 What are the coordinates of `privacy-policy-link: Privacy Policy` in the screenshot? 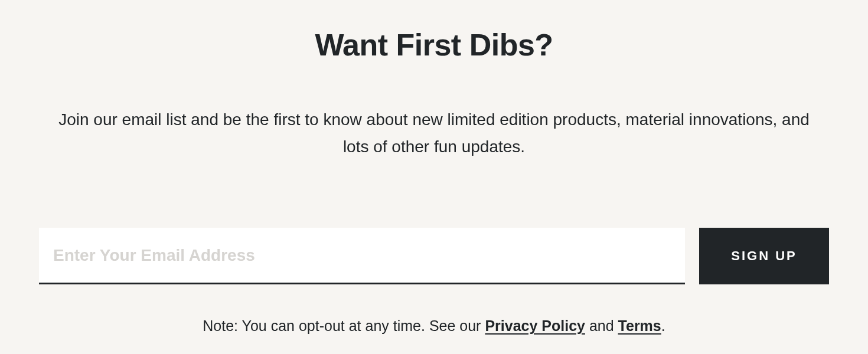 It's located at (535, 326).